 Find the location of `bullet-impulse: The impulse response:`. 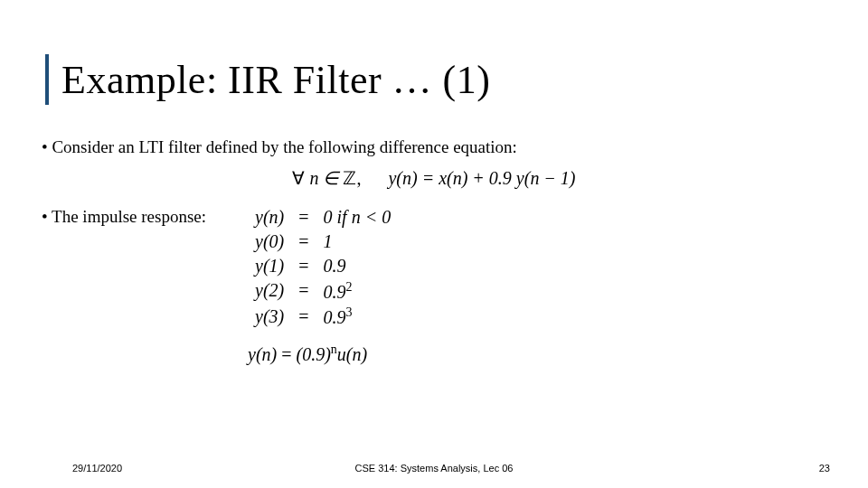

bullet-impulse: The impulse response: is located at coordinates (124, 217).